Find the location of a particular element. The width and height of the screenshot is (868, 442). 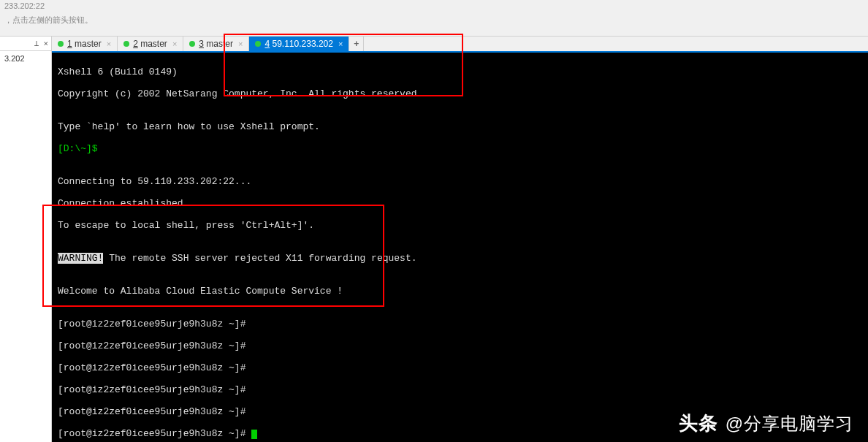

cursor-icon is located at coordinates (254, 434).